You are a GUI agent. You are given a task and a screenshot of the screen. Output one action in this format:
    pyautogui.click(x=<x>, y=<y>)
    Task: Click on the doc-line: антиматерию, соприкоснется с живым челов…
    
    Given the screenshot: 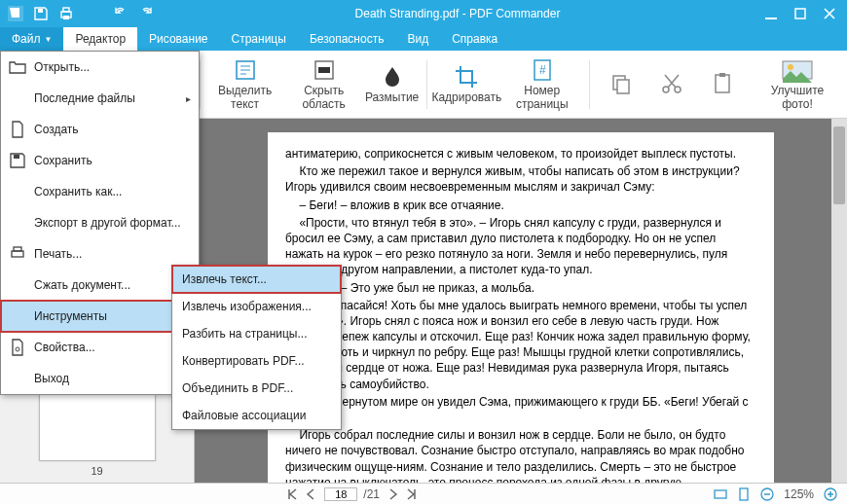 What is the action you would take?
    pyautogui.click(x=518, y=154)
    